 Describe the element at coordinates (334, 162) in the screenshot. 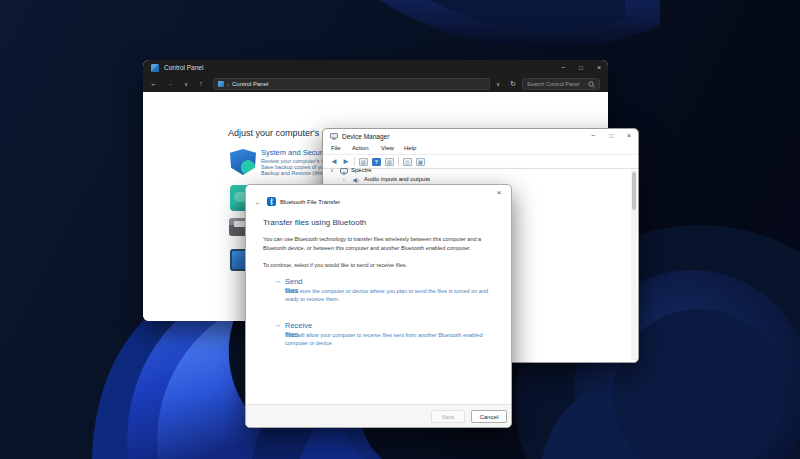

I see `back-arrow-icon: ◄` at that location.